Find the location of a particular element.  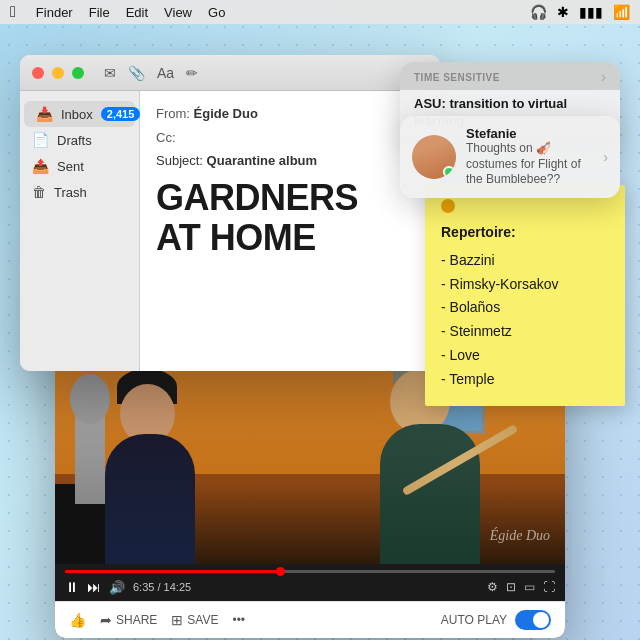

autoplay-control: AUTO PLAY is located at coordinates (496, 620).